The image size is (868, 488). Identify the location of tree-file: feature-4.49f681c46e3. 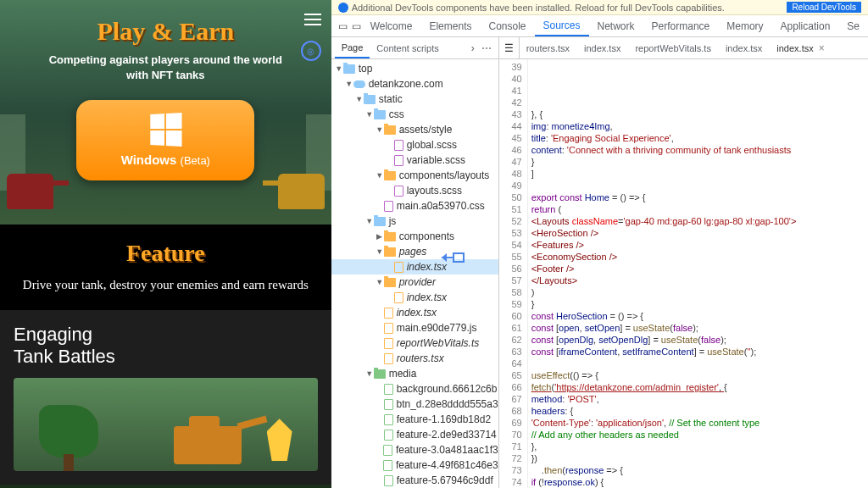
(415, 465).